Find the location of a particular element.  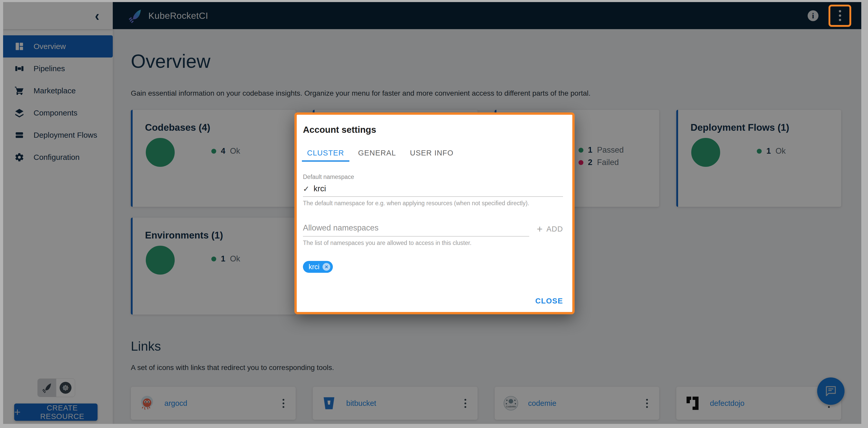

plus-icon: + is located at coordinates (540, 229).